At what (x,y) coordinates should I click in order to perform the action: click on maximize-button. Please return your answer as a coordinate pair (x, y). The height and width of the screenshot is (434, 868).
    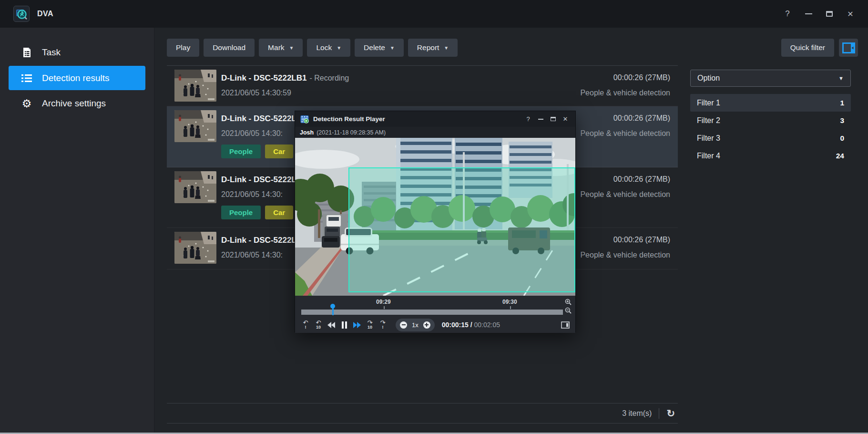
    Looking at the image, I should click on (829, 14).